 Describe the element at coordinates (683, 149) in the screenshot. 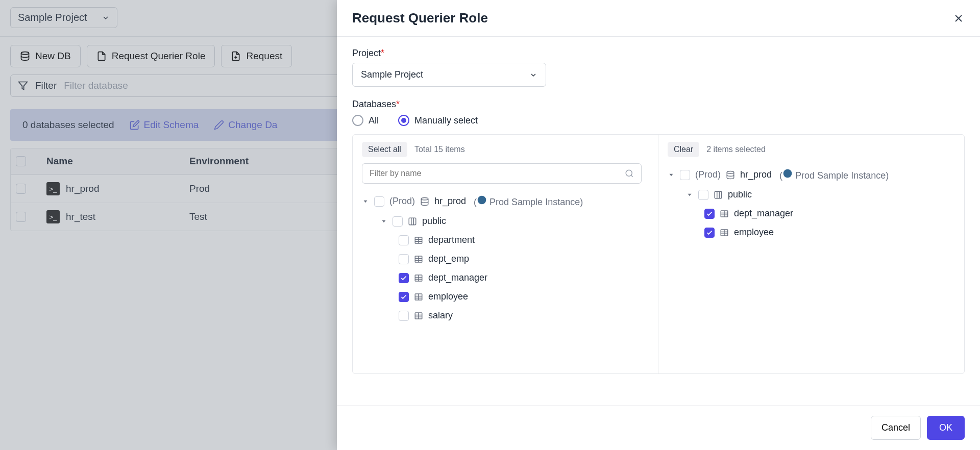

I see `clear-button: Clear` at that location.